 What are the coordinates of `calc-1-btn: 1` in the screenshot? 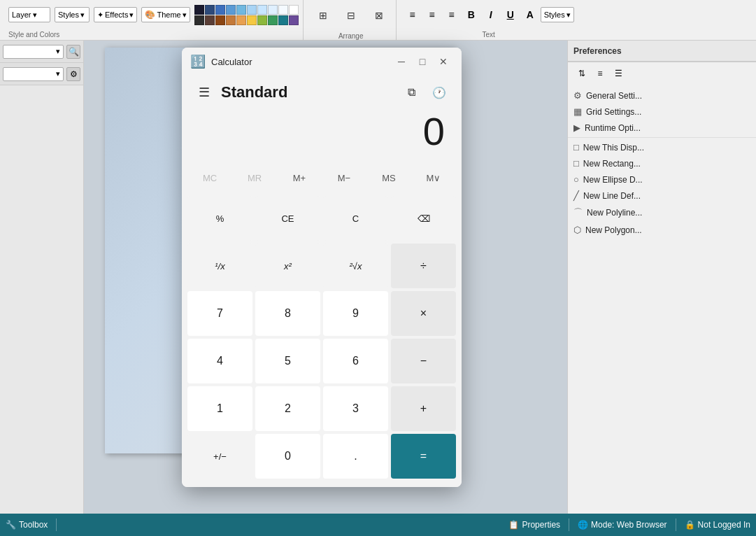 It's located at (220, 409).